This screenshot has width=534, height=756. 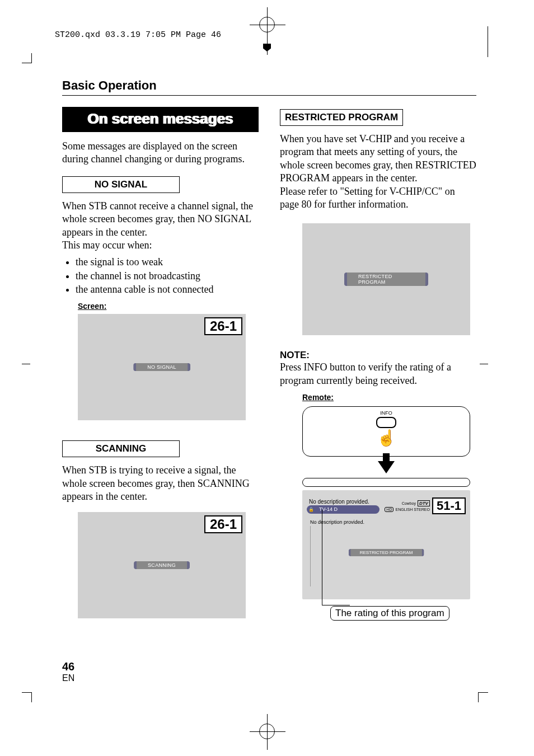 What do you see at coordinates (160, 120) in the screenshot?
I see `topic-banner: On screen messages` at bounding box center [160, 120].